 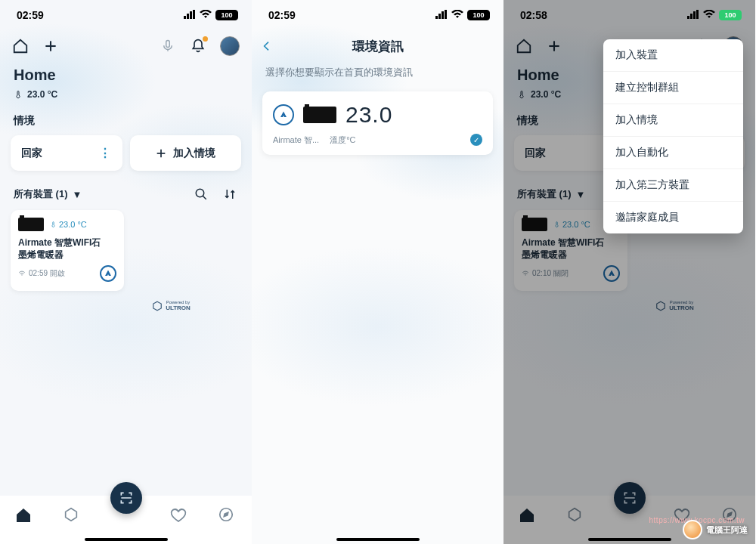 What do you see at coordinates (673, 136) in the screenshot?
I see `add-menu-dropdown: 加入裝置 建立控制群組 加入情境 加入自動化 加入第三方裝置 邀請家庭成員` at bounding box center [673, 136].